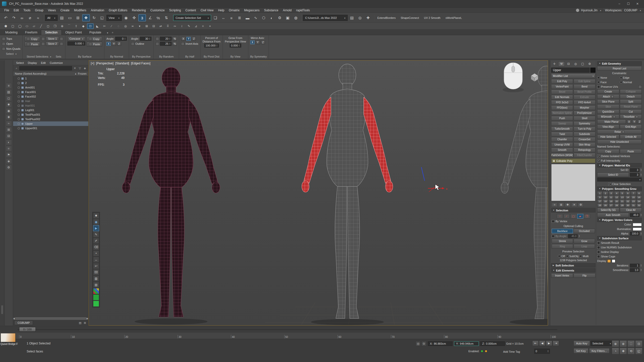 The height and width of the screenshot is (362, 644). Describe the element at coordinates (183, 39) in the screenshot. I see `half-axis-x-toggle: X` at that location.